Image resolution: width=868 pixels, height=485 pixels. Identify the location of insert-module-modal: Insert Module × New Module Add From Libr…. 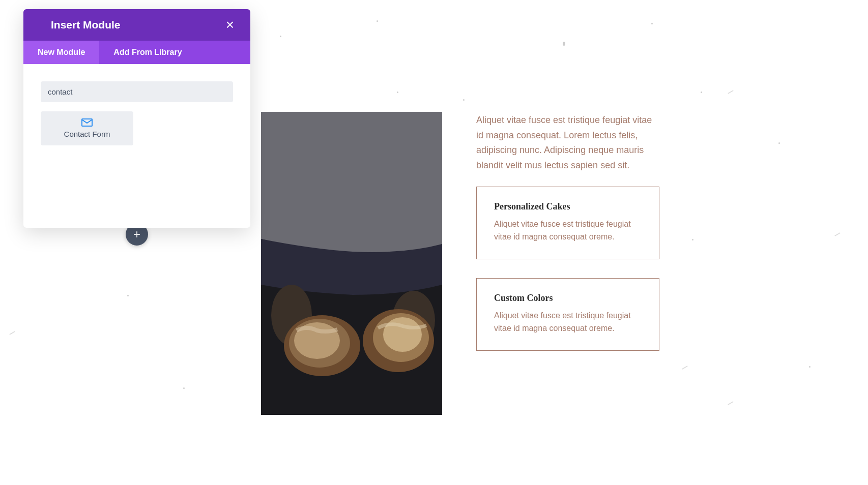
(137, 118).